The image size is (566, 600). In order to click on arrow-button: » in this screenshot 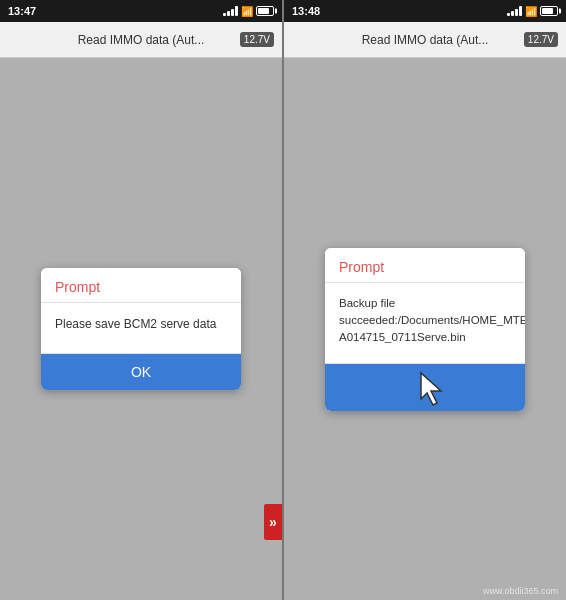, I will do `click(273, 522)`.